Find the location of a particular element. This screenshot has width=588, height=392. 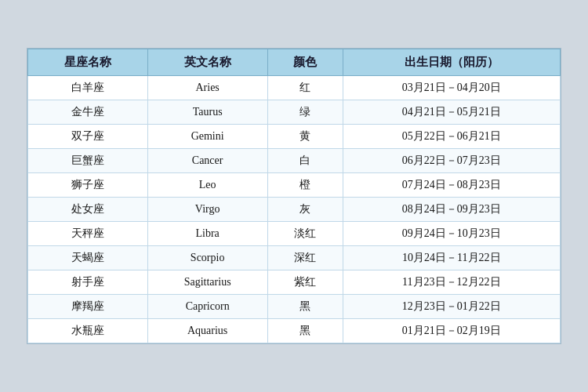

cell-row5-col3: 08月24日－09月23日 is located at coordinates (452, 210).